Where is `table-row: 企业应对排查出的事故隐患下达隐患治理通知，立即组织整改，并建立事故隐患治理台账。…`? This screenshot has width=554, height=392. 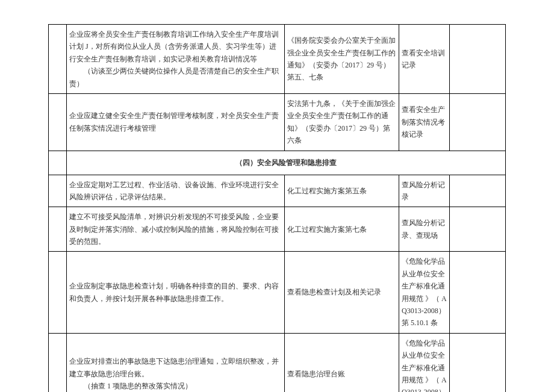 table-row: 企业应对排查出的事故隐患下达隐患治理通知，立即组织整改，并建立事故隐患治理台账。… is located at coordinates (277, 362).